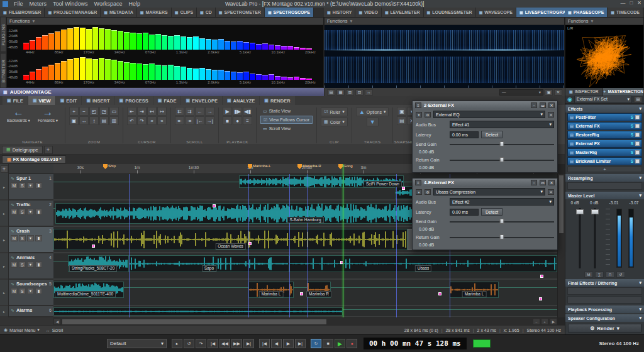  Describe the element at coordinates (401, 111) in the screenshot. I see `snapshot-tool-icon: ▣` at that location.